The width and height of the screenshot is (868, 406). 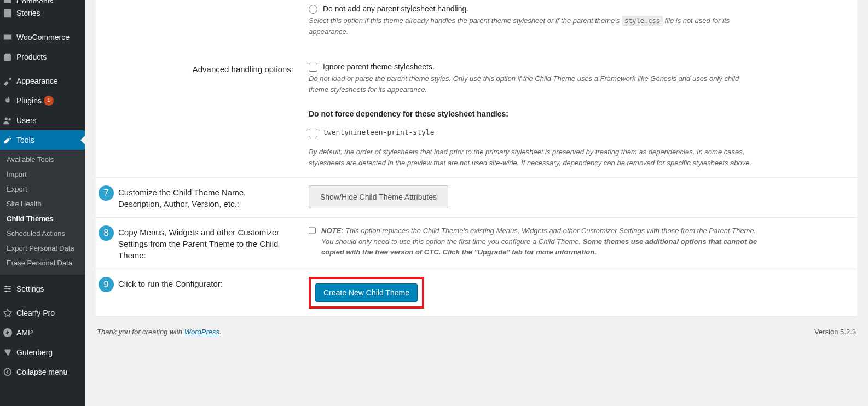 I want to click on sidebar-item-label: Users, so click(x=26, y=120).